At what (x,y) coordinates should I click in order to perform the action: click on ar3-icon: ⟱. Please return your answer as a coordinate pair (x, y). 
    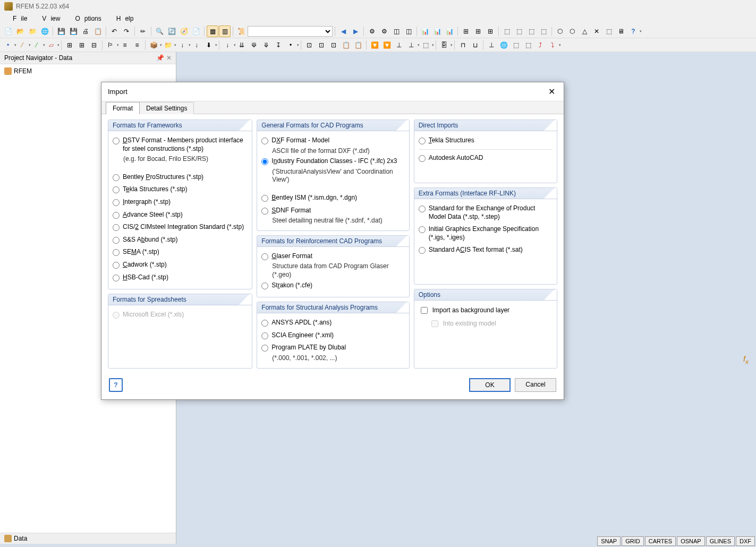
    Looking at the image, I should click on (254, 45).